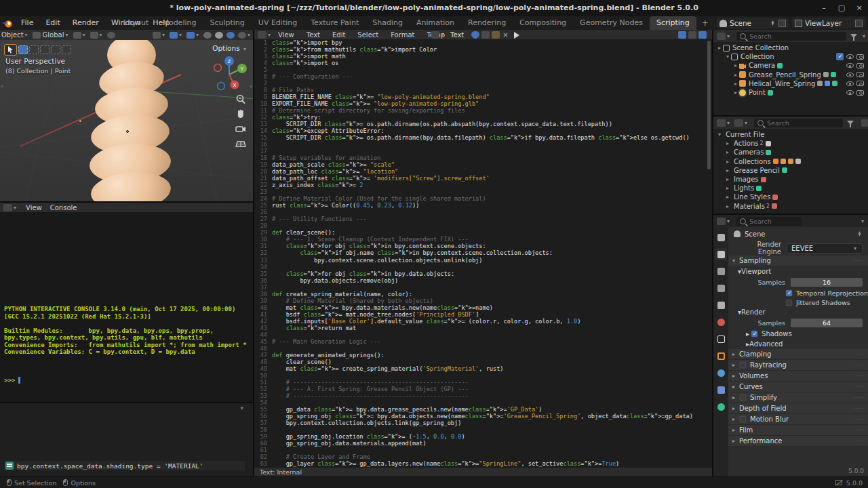 This screenshot has height=488, width=868. I want to click on panel-checkbox, so click(743, 397).